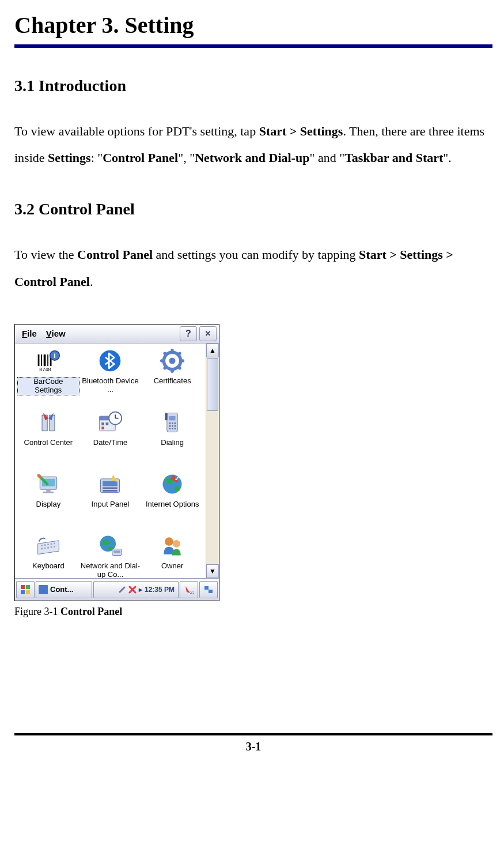  I want to click on control-panel-screenshot: File View ? × i8748 BarCode Settings Blu…, so click(117, 462).